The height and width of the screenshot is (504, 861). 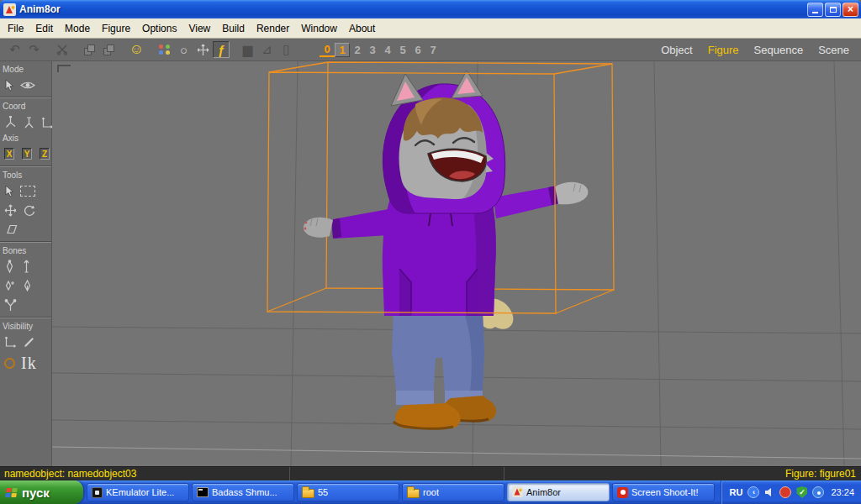 I want to click on tab-figure: Figure, so click(x=723, y=50).